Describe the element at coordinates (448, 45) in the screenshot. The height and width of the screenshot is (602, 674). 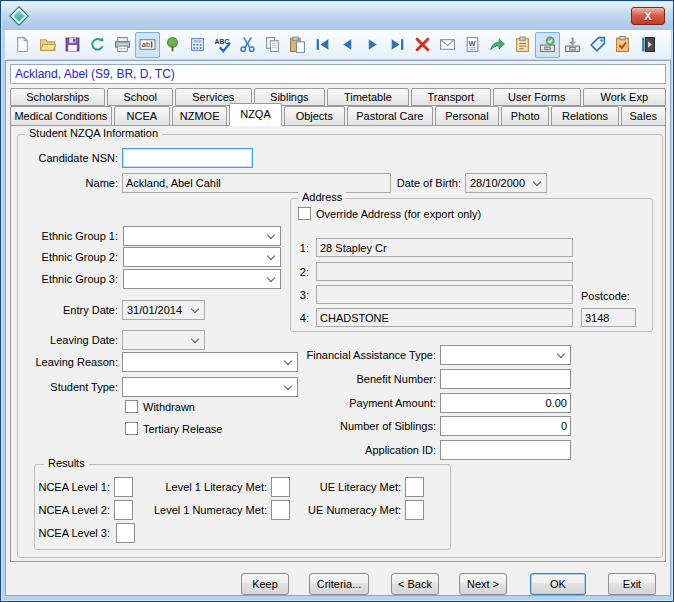
I see `email-icon` at that location.